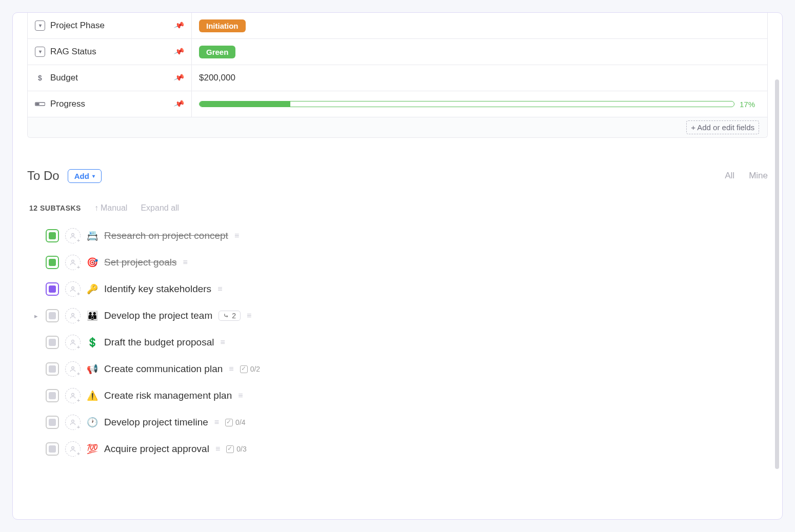 This screenshot has width=795, height=532. I want to click on field-row-project-phase: Project Phase 📌 Initiation, so click(398, 26).